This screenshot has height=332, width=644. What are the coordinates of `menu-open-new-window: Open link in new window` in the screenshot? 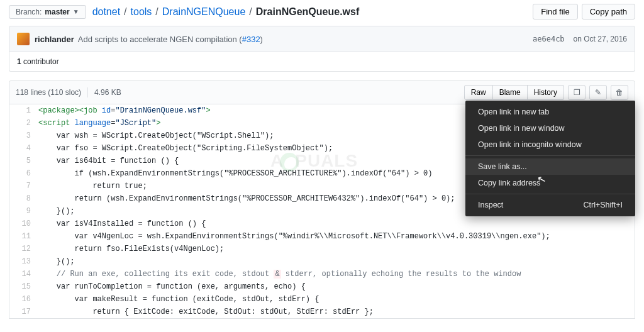 It's located at (550, 128).